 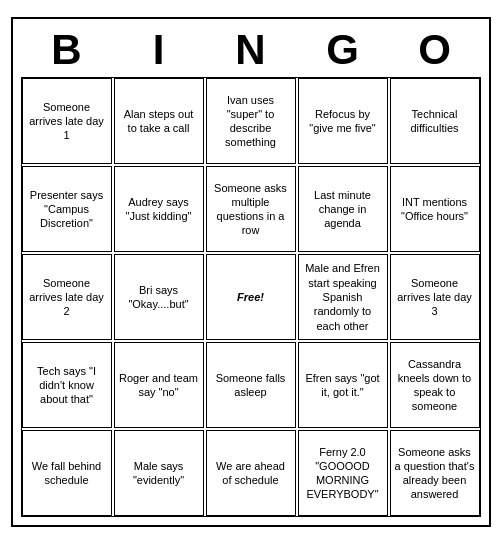 What do you see at coordinates (435, 386) in the screenshot?
I see `cell-text-o4: Cassandra kneels down to speak to someon…` at bounding box center [435, 386].